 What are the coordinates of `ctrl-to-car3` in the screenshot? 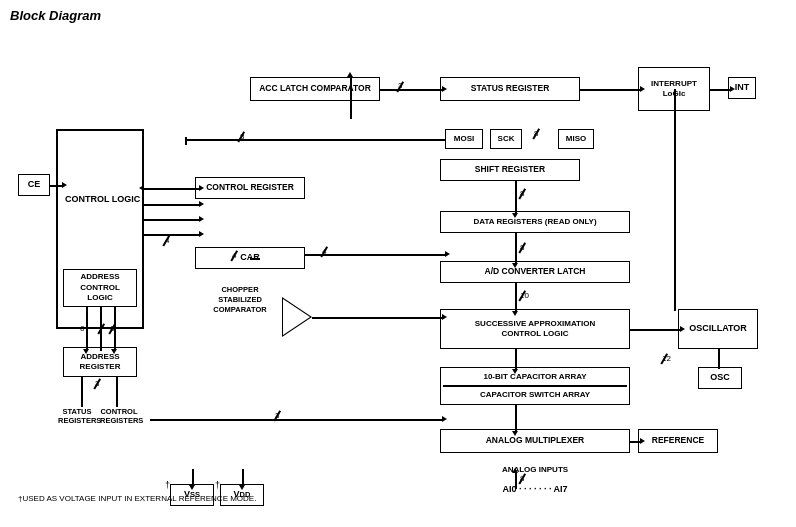 It's located at (172, 235).